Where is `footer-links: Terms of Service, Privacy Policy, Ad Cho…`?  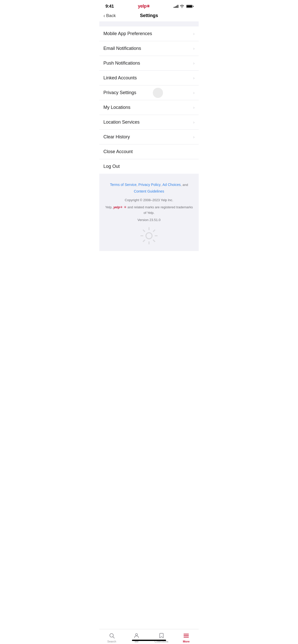 footer-links: Terms of Service, Privacy Policy, Ad Cho… is located at coordinates (149, 188).